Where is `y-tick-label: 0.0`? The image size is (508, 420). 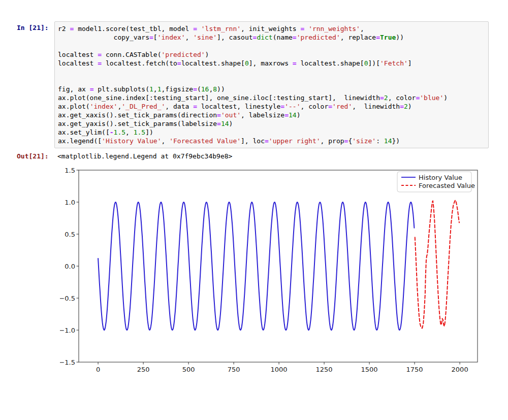 y-tick-label: 0.0 is located at coordinates (70, 266).